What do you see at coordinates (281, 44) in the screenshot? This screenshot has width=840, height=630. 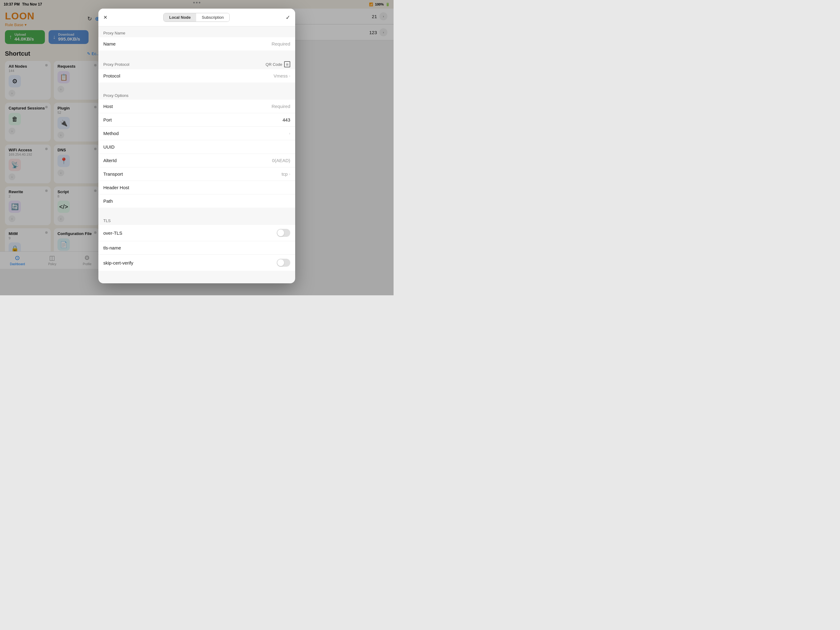 I see `name-value: Required` at bounding box center [281, 44].